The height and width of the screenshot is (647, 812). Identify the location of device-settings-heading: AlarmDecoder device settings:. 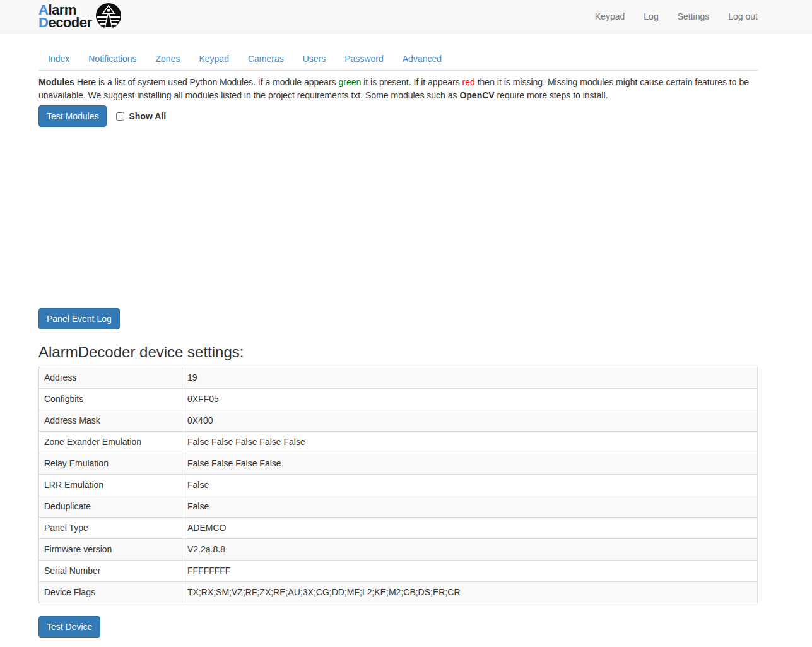
(398, 352).